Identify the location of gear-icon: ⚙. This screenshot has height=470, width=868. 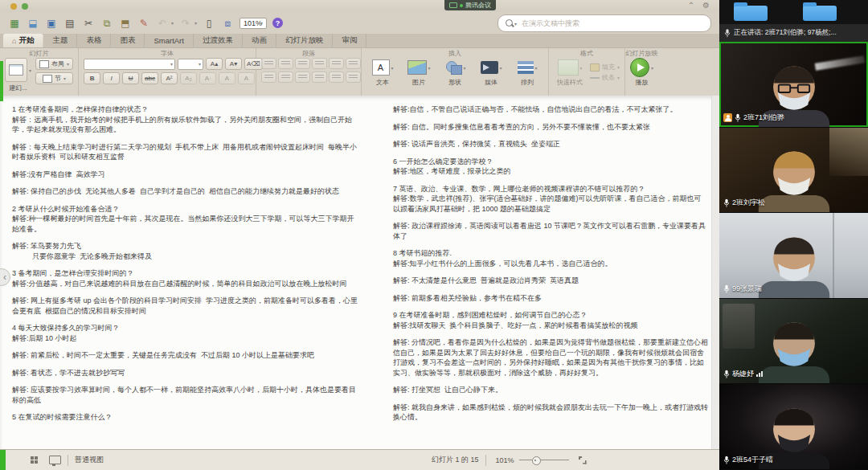
(706, 5).